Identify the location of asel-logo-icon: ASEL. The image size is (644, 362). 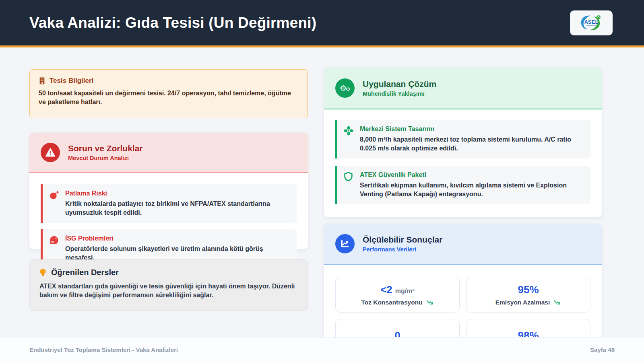
(591, 23).